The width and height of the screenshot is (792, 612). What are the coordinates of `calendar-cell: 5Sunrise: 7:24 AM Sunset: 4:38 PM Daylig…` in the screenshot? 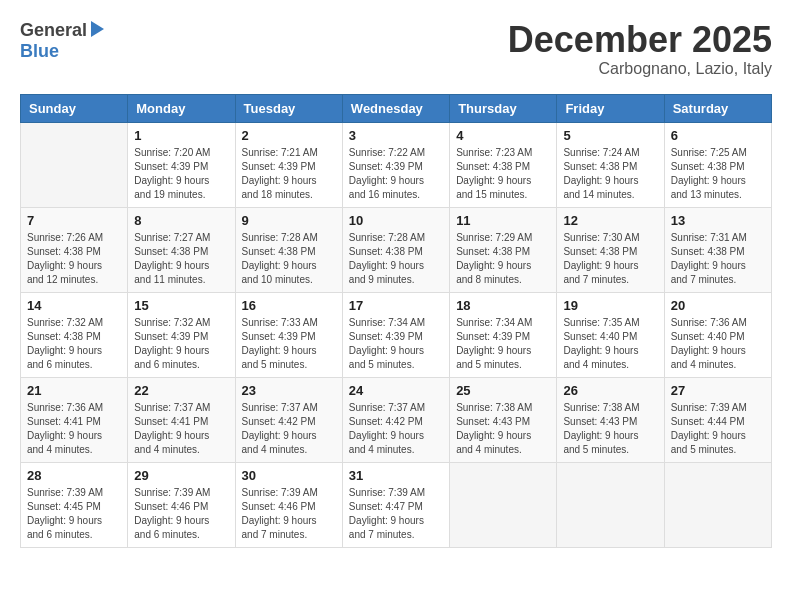 It's located at (610, 164).